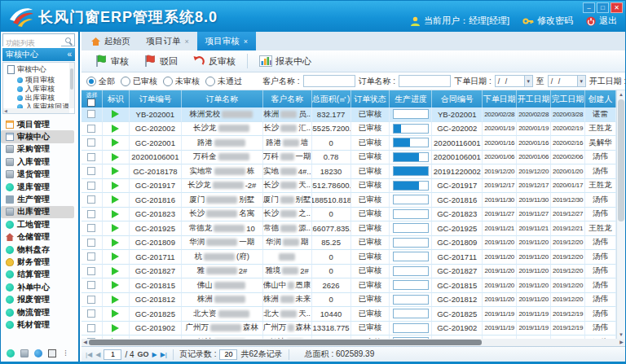 The image size is (626, 364). Describe the element at coordinates (89, 355) in the screenshot. I see `first-page-button: |◀` at that location.